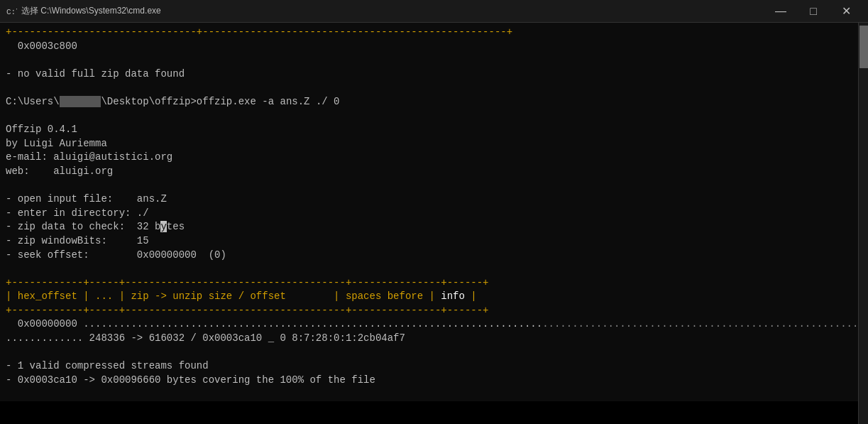 This screenshot has width=868, height=424. Describe the element at coordinates (429, 200) in the screenshot. I see `input-file: - open input file: ans.Z` at that location.